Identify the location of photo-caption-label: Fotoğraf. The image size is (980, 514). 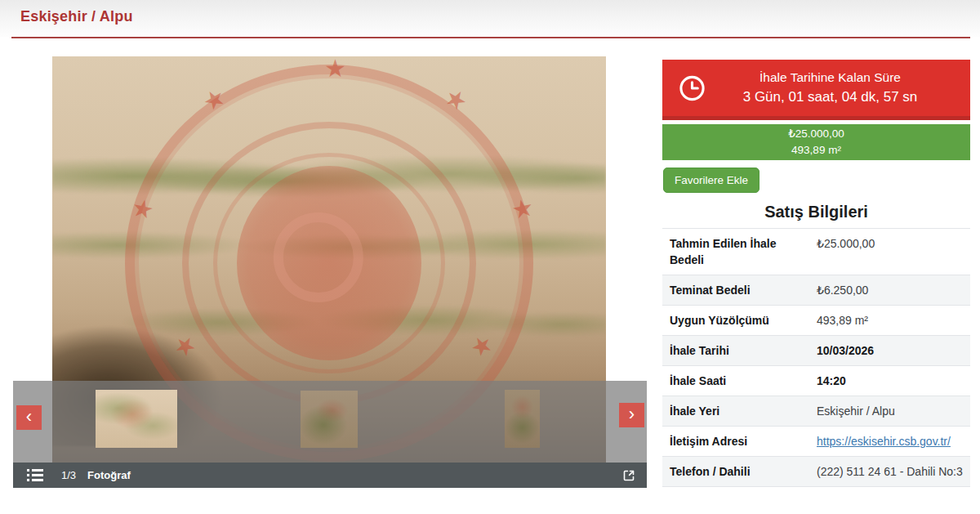
(109, 476).